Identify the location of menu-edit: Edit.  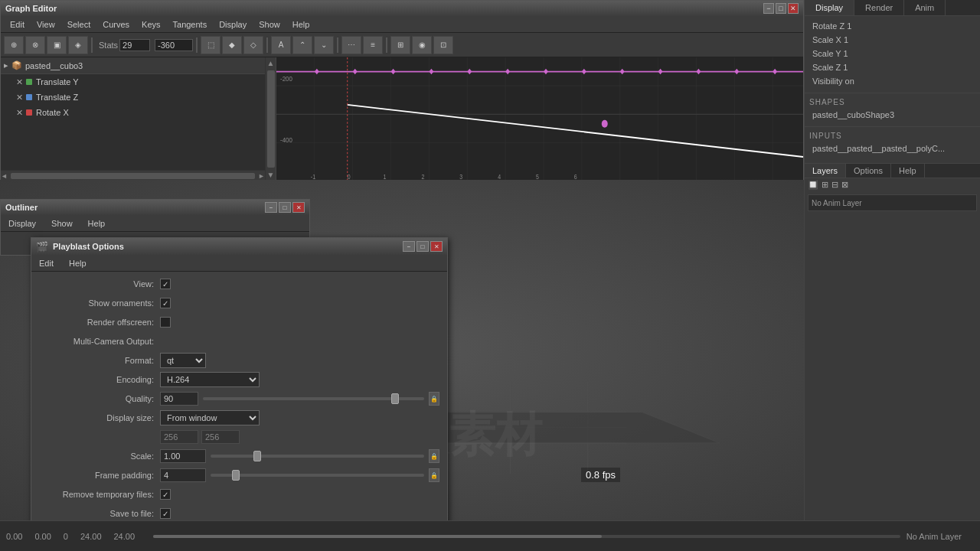
(17, 24).